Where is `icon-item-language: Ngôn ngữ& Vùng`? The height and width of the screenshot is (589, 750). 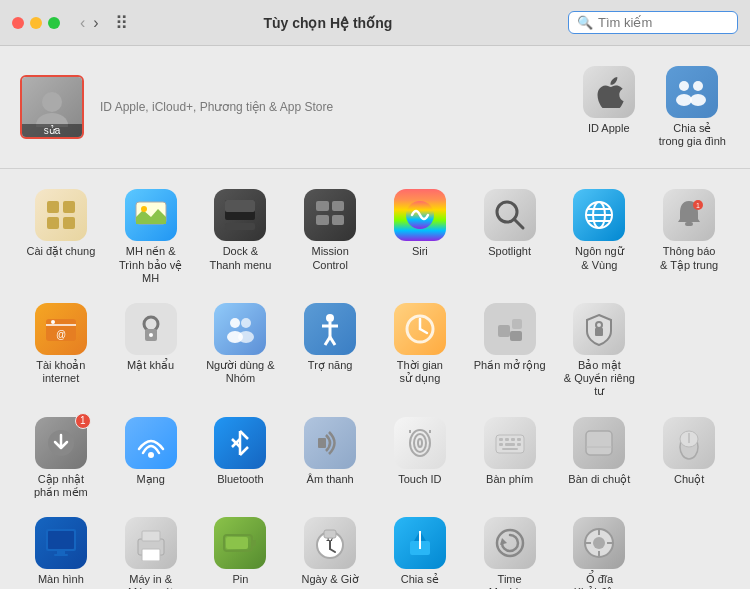 icon-item-language: Ngôn ngữ& Vùng is located at coordinates (600, 237).